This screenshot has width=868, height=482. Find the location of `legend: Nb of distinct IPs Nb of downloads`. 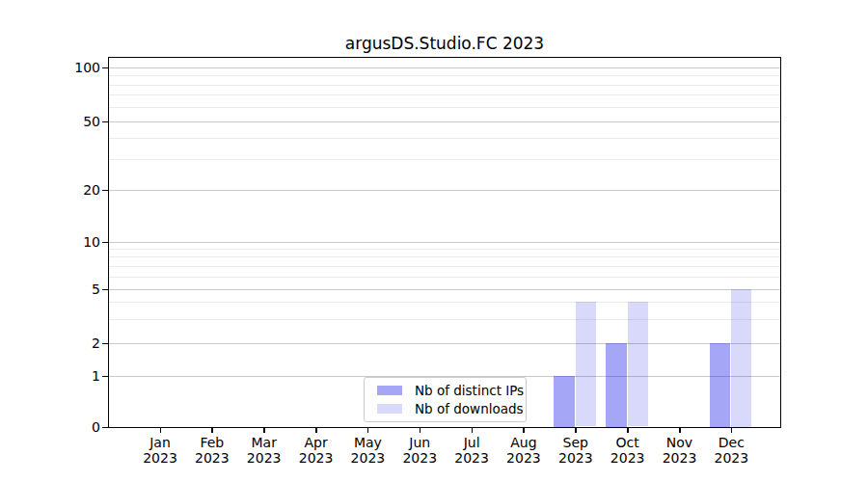

legend: Nb of distinct IPs Nb of downloads is located at coordinates (446, 399).